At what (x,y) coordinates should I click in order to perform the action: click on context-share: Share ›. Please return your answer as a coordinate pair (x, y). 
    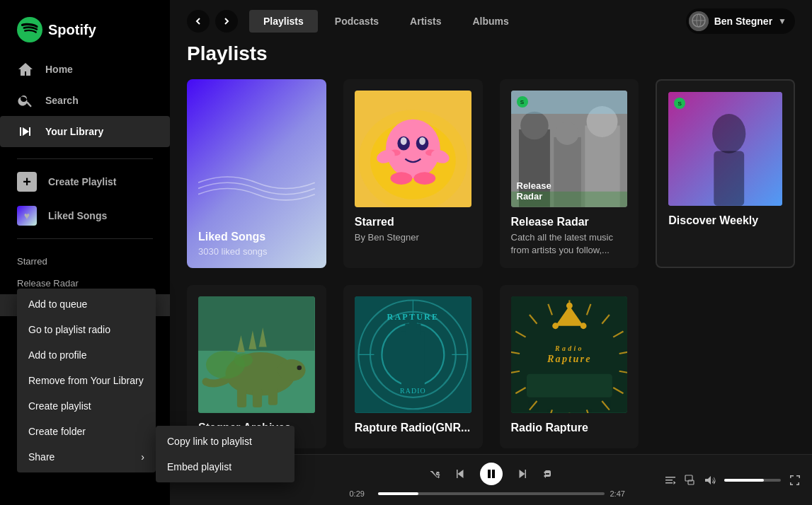
    Looking at the image, I should click on (86, 457).